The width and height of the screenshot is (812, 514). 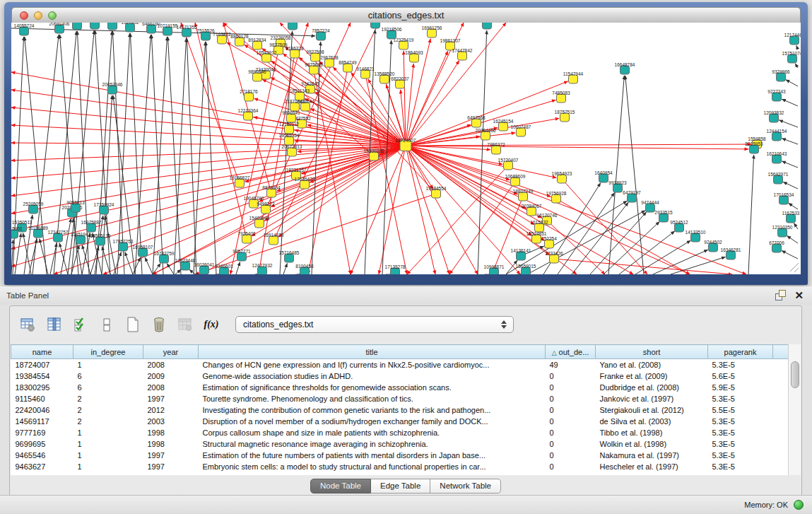 What do you see at coordinates (401, 486) in the screenshot?
I see `tab-edge-table: Edge Table` at bounding box center [401, 486].